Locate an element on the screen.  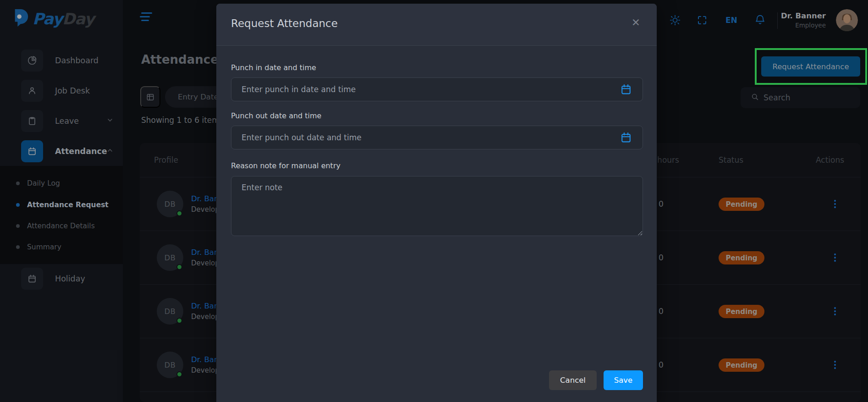
modal-title: Request Attendance is located at coordinates (284, 23).